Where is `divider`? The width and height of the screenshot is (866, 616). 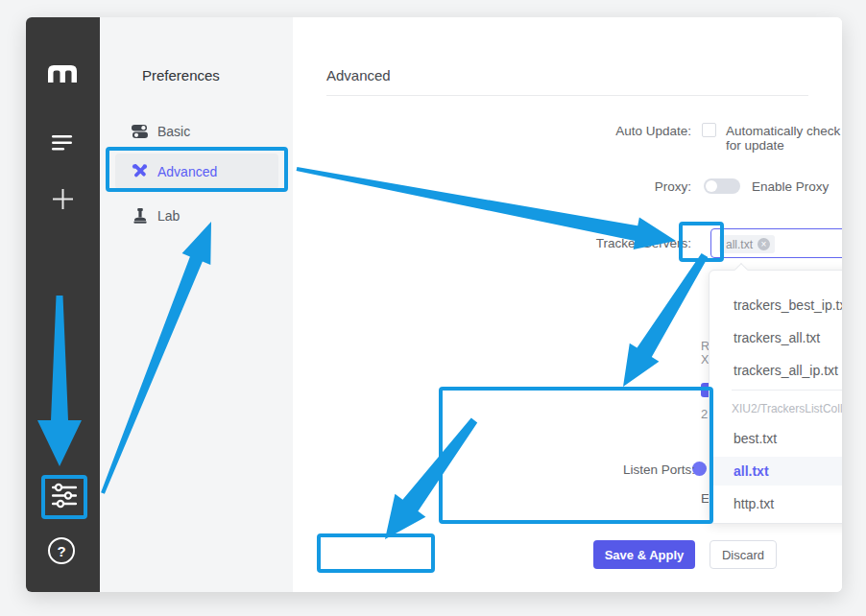 divider is located at coordinates (567, 96).